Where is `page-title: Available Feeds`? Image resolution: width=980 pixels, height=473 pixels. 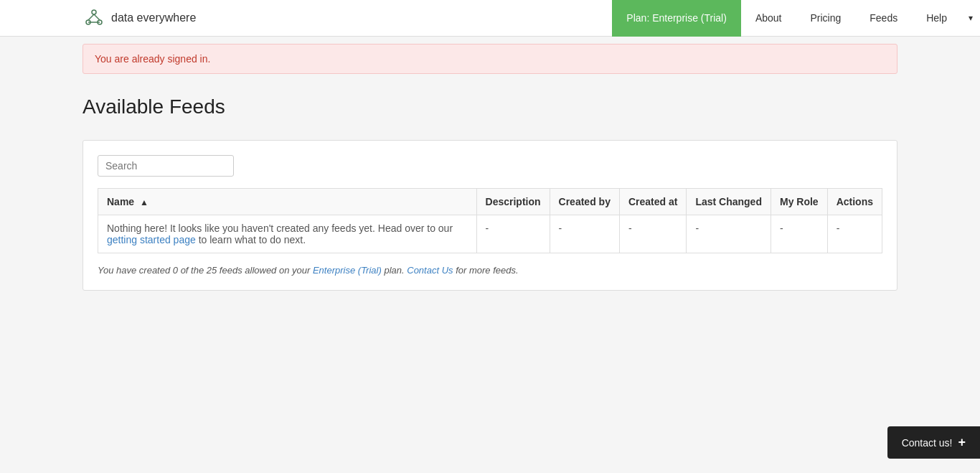 page-title: Available Feeds is located at coordinates (490, 107).